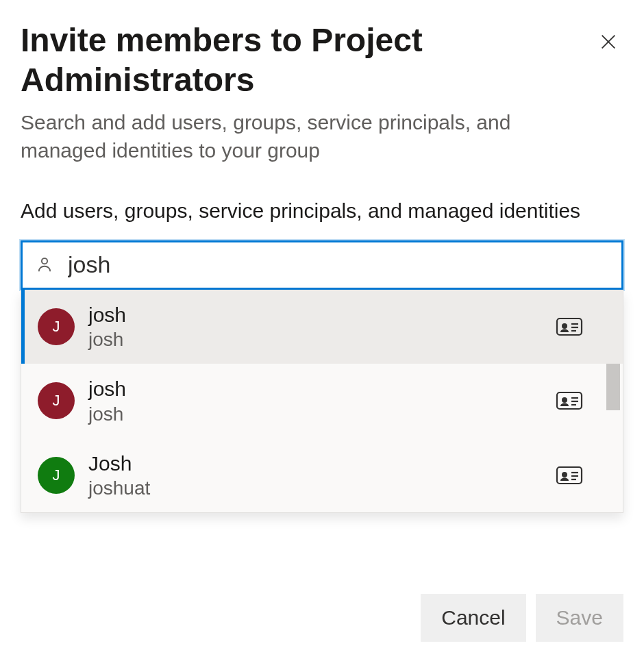  Describe the element at coordinates (522, 618) in the screenshot. I see `panel-footer: Cancel Save` at that location.